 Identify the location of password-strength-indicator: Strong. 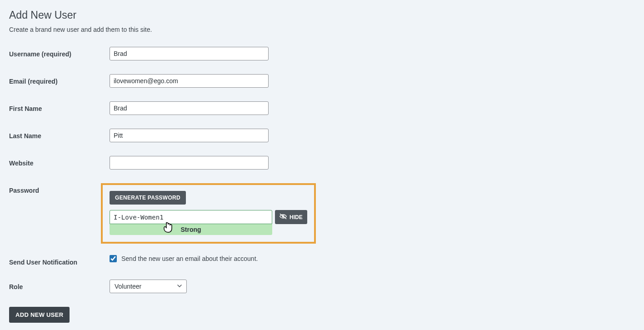
(191, 230).